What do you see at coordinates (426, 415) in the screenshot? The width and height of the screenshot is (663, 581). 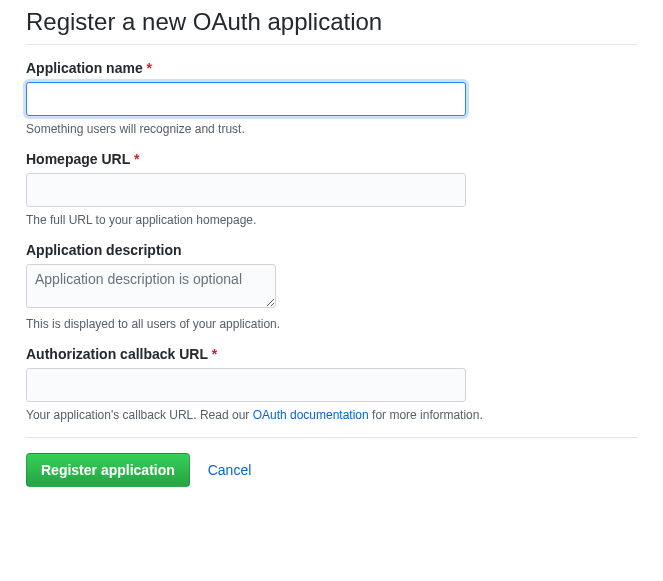 I see `callback-help-suffix: for more information.` at bounding box center [426, 415].